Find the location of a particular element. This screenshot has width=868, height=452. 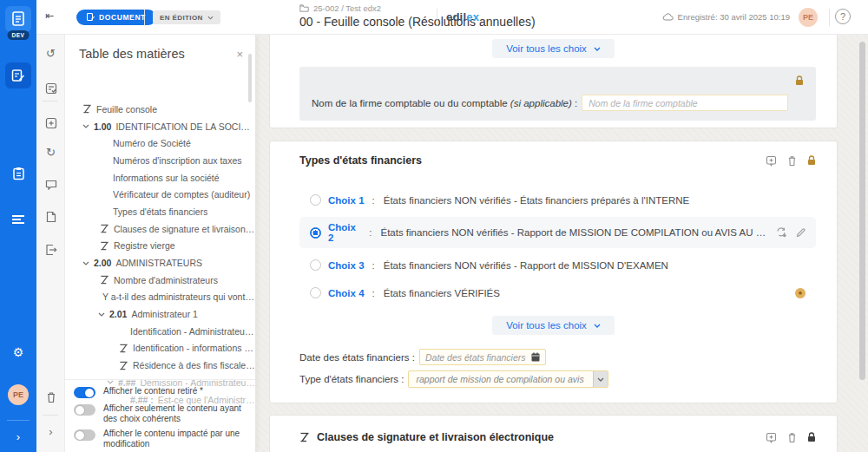

firm-field-label: Nom de la firme comptable ou du comptabl… is located at coordinates (444, 103).